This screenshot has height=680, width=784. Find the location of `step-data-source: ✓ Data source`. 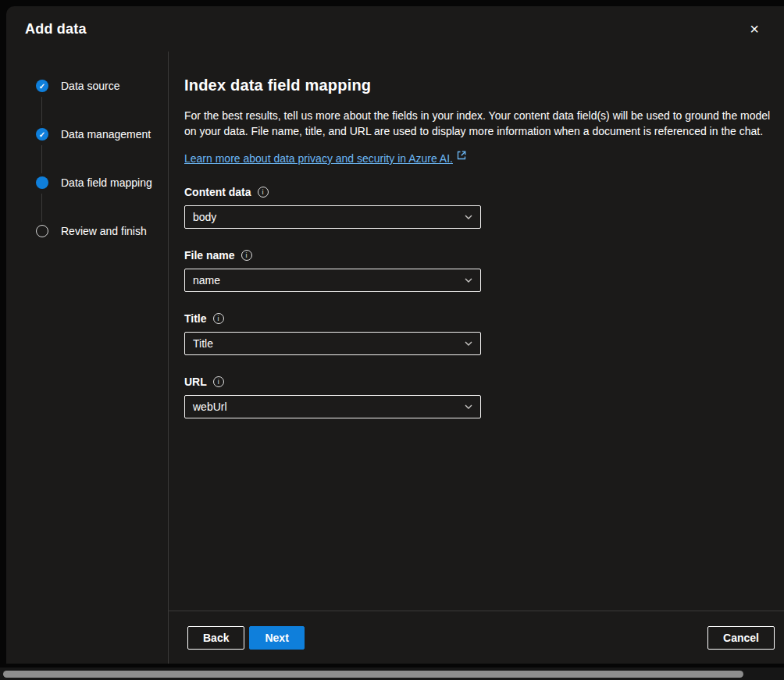

step-data-source: ✓ Data source is located at coordinates (102, 86).